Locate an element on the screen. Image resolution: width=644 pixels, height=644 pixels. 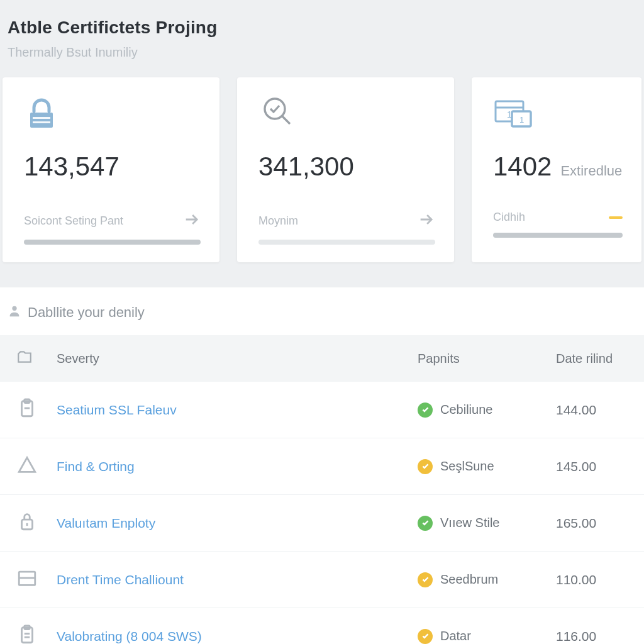
stat-value-1: 143,547 is located at coordinates (72, 167).